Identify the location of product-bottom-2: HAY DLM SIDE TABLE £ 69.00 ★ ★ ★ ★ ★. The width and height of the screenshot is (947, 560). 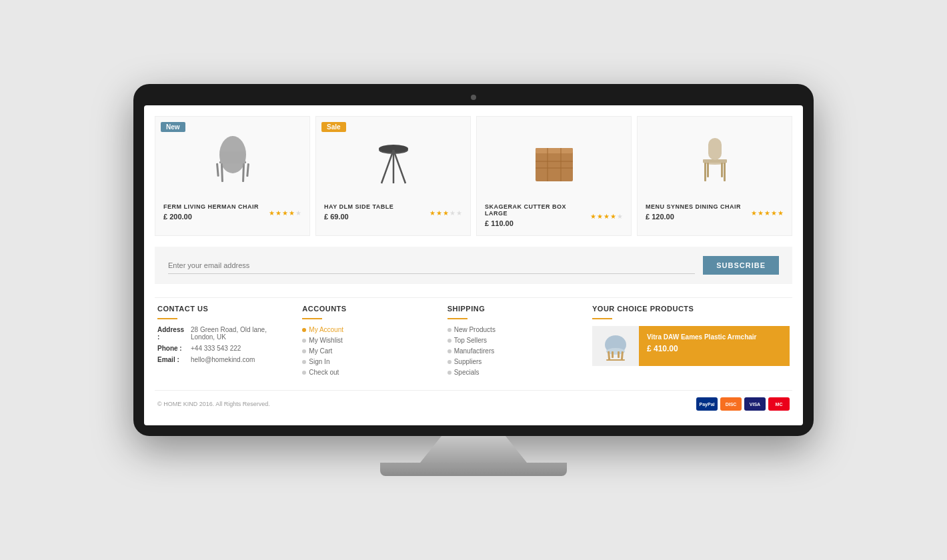
(393, 212).